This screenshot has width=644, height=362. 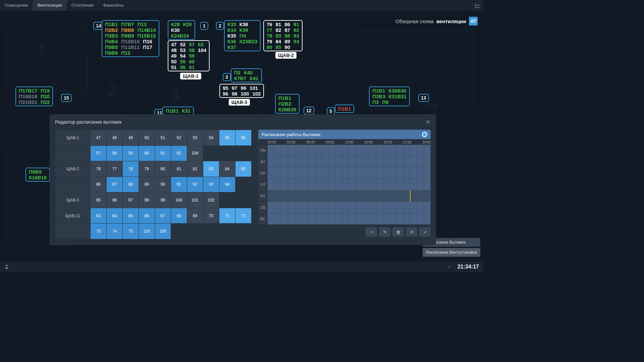 I want to click on grid-cell: 74, so click(x=115, y=231).